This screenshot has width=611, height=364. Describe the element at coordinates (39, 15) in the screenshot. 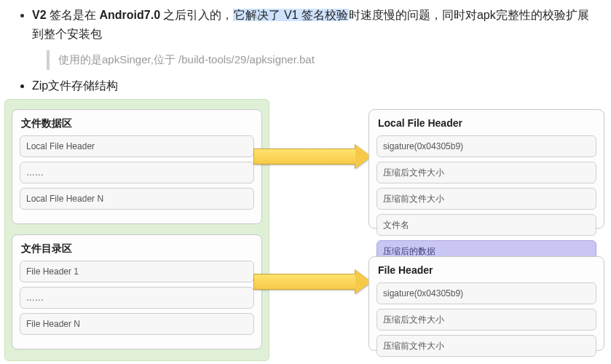

I see `bold-v2: V2` at that location.